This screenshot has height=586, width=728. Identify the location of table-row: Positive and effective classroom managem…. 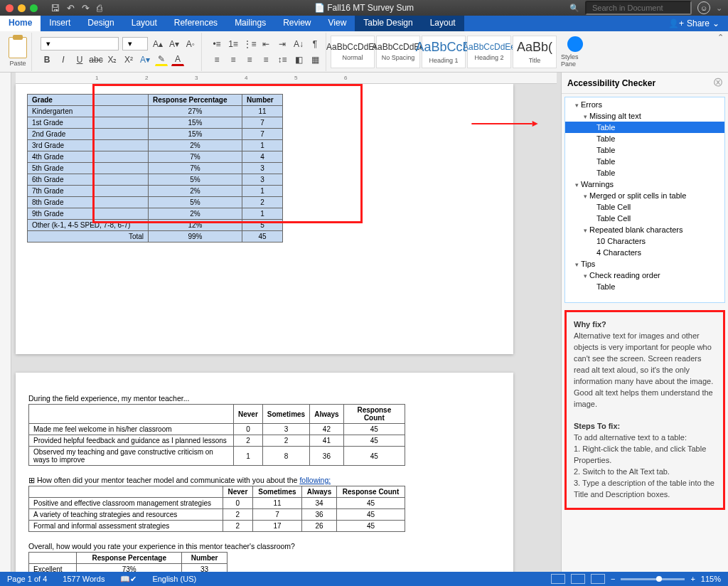
(218, 504).